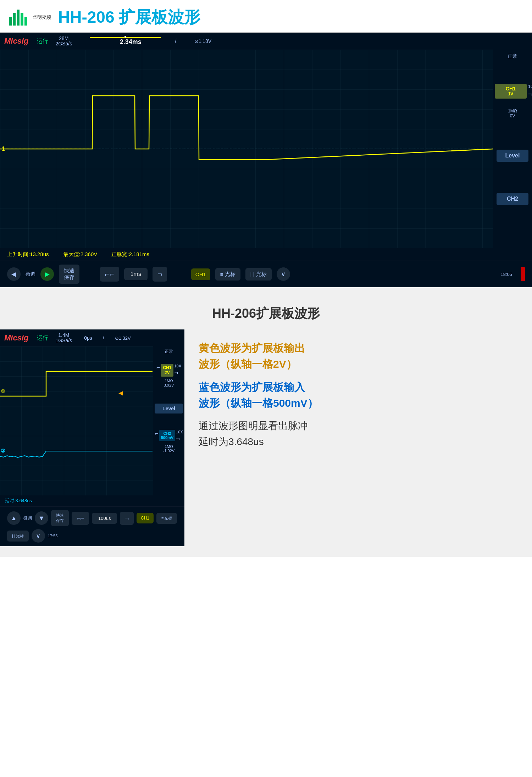  Describe the element at coordinates (131, 255) in the screenshot. I see `pos-width-display: 正脉宽:2.181ms` at that location.